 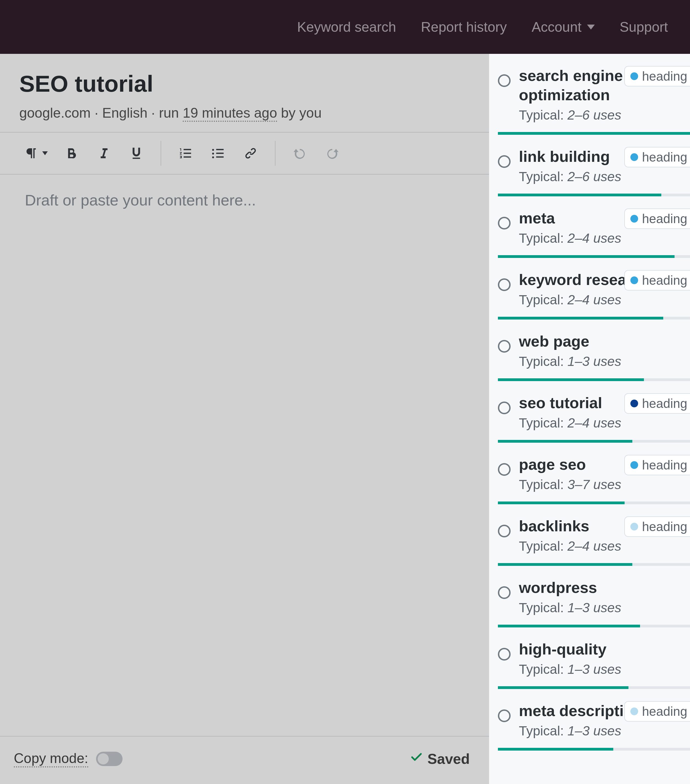 What do you see at coordinates (590, 473) in the screenshot?
I see `keyword-item: page seoTypical: 3–7 usesheading` at bounding box center [590, 473].